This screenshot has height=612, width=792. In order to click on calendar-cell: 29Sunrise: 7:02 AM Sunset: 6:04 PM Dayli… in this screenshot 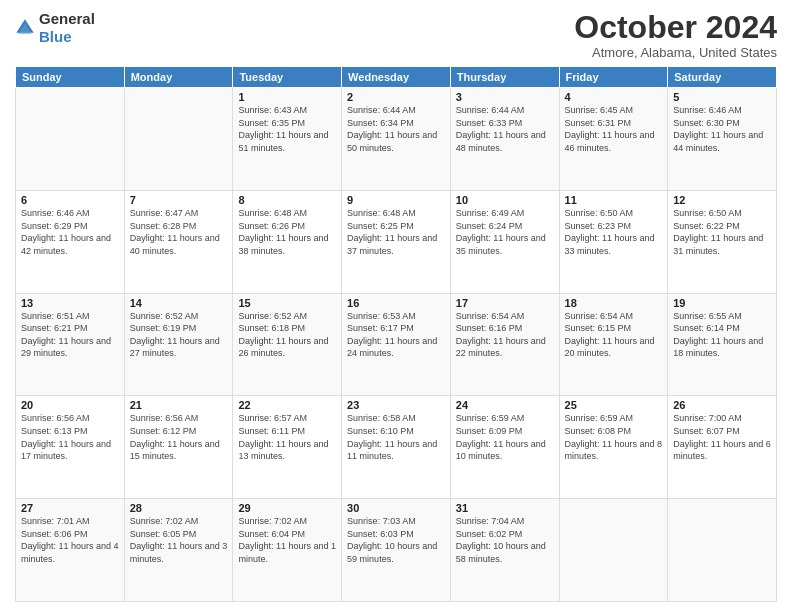, I will do `click(288, 550)`.